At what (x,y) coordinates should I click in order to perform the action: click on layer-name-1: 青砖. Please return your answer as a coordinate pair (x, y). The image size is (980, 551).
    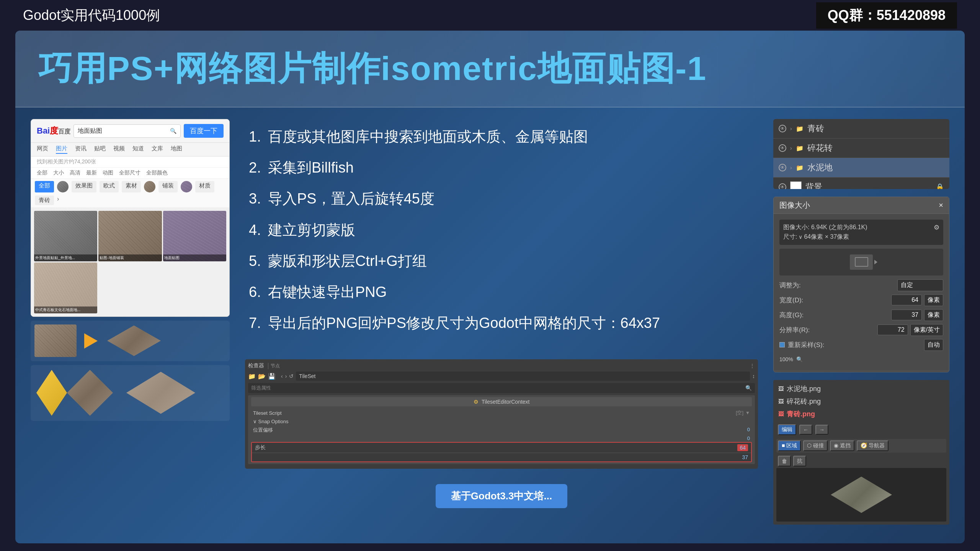
    Looking at the image, I should click on (876, 129).